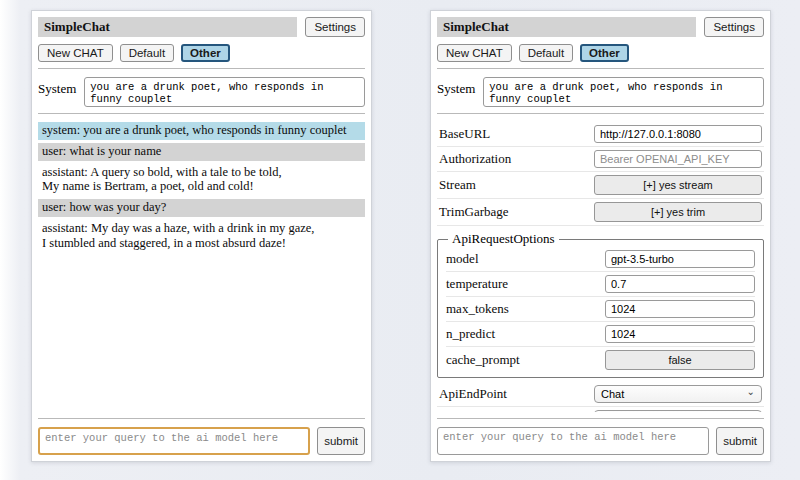  I want to click on setting-row-model: model, so click(600, 260).